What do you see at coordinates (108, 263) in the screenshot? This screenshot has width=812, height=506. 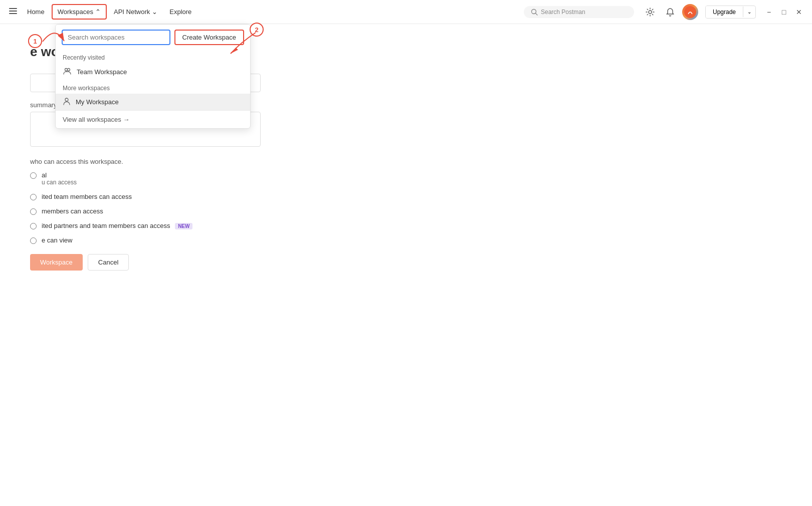 I see `cancel-button: Cancel` at bounding box center [108, 263].